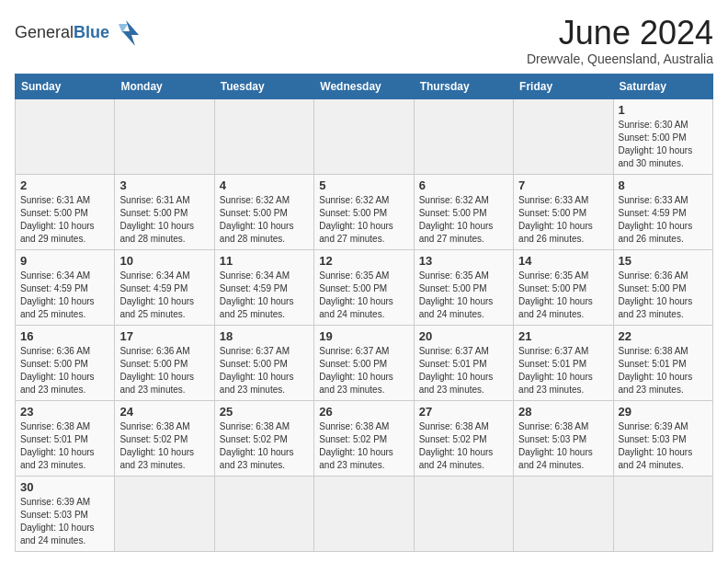  What do you see at coordinates (364, 212) in the screenshot?
I see `day-cell: 5Sunrise: 6:32 AM Sunset: 5:00 PM Daylig…` at bounding box center [364, 212].